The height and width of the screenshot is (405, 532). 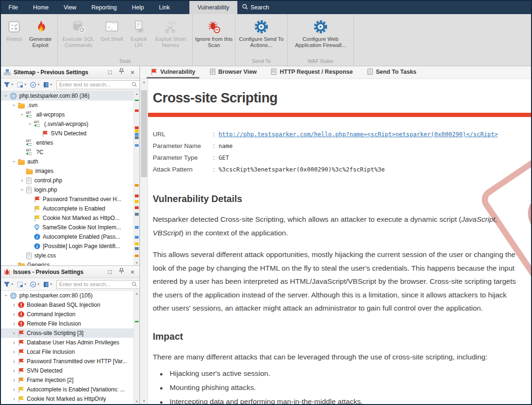 I want to click on folder-icon, so click(x=22, y=264).